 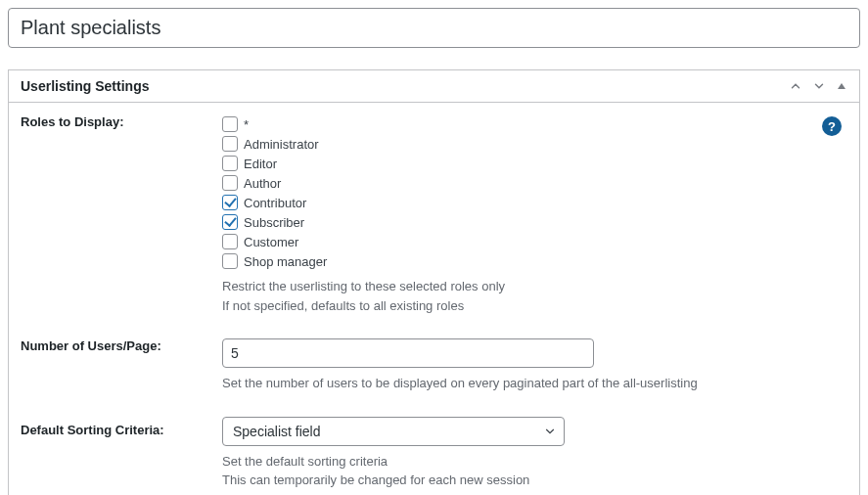 I want to click on role-item: Shop manager, so click(x=534, y=261).